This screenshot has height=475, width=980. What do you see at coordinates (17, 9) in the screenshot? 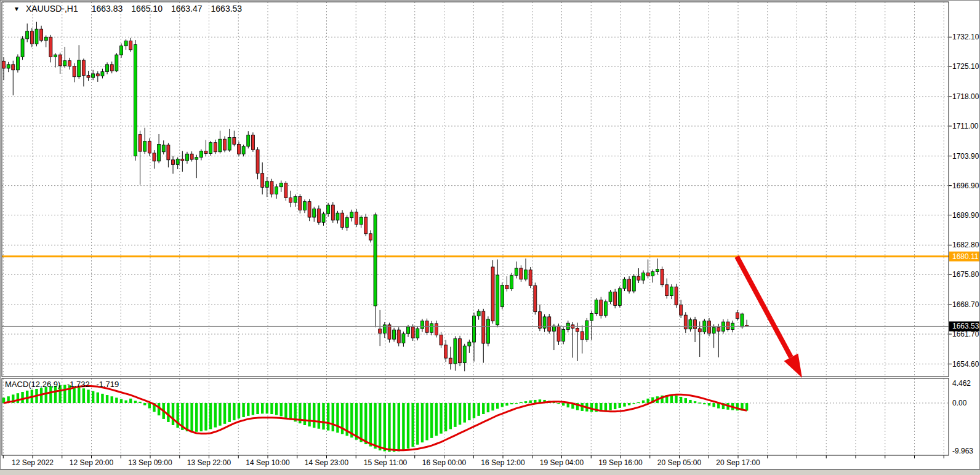
I see `symbol-dropdown-icon: ▼` at bounding box center [17, 9].